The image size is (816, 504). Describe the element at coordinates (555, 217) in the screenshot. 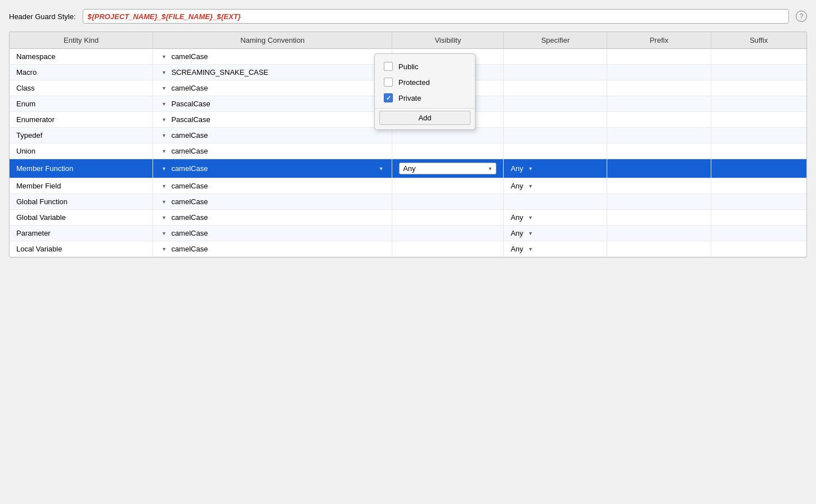

I see `specifier-selector-global-variable: Any▼` at that location.